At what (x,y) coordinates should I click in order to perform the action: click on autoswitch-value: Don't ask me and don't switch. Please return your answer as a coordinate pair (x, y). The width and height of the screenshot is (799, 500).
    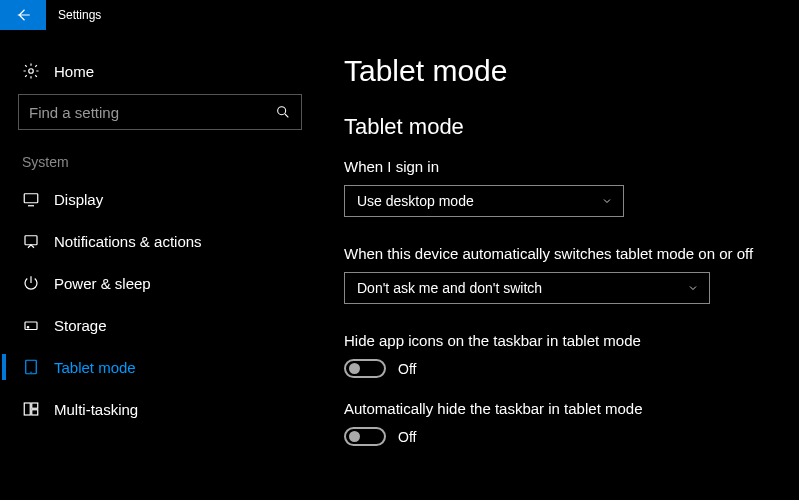
    Looking at the image, I should click on (450, 288).